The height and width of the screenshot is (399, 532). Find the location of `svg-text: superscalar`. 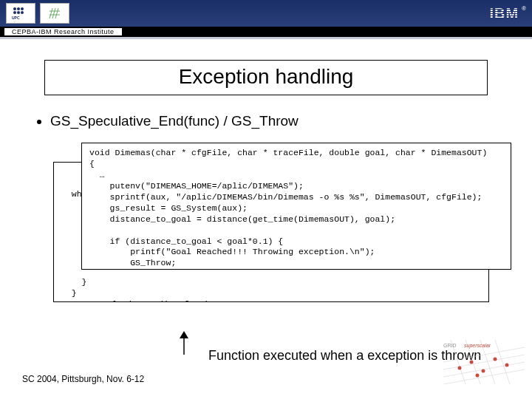

svg-text: superscalar is located at coordinates (477, 346).